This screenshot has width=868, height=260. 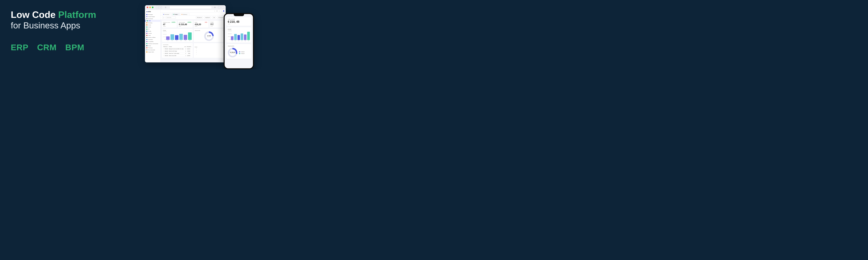 I want to click on ytick: 300,000.00, so click(x=164, y=32).